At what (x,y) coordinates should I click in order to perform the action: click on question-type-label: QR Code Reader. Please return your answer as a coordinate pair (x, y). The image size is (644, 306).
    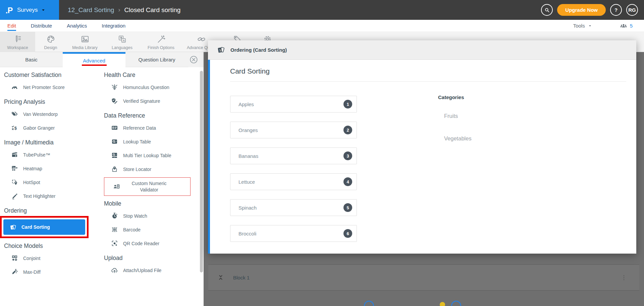
    Looking at the image, I should click on (141, 244).